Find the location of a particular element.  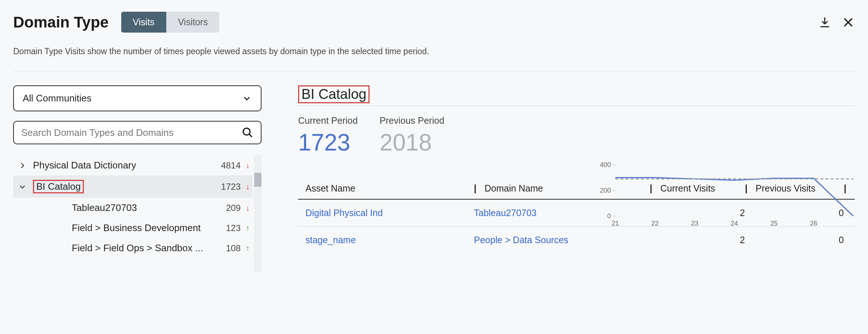

search-icon is located at coordinates (248, 133).